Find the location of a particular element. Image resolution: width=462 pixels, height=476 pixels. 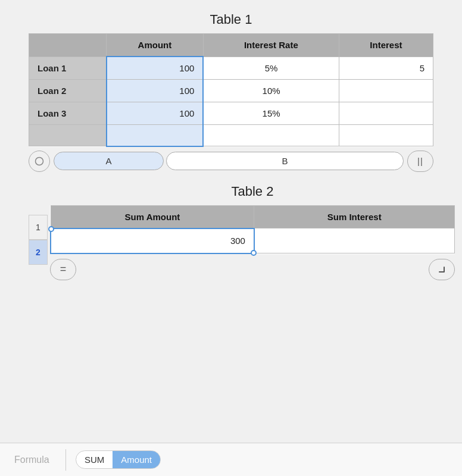

sum-interest-cell is located at coordinates (355, 241).